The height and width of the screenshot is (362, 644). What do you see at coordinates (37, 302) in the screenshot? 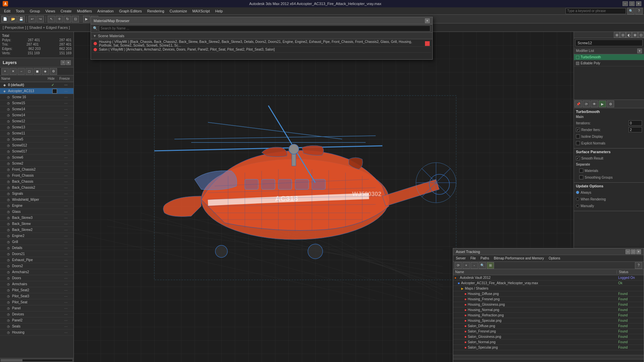
I see `layer-item-pilot-seat: ◷ Pilot_Seat ····` at bounding box center [37, 302].